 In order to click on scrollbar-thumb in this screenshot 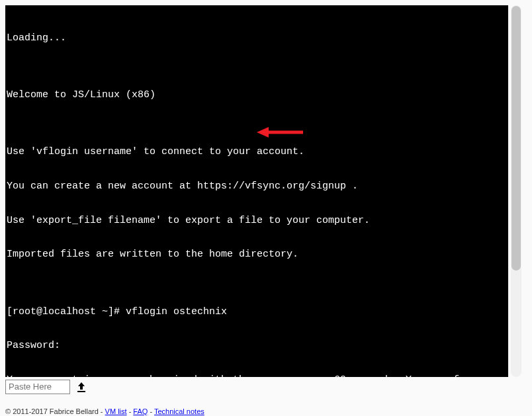, I will do `click(516, 138)`.